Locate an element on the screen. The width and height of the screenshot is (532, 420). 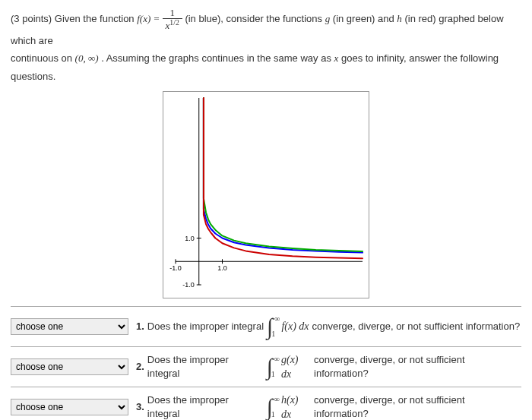
question-row-3: choose one3. Does the improper integral … is located at coordinates (266, 403).